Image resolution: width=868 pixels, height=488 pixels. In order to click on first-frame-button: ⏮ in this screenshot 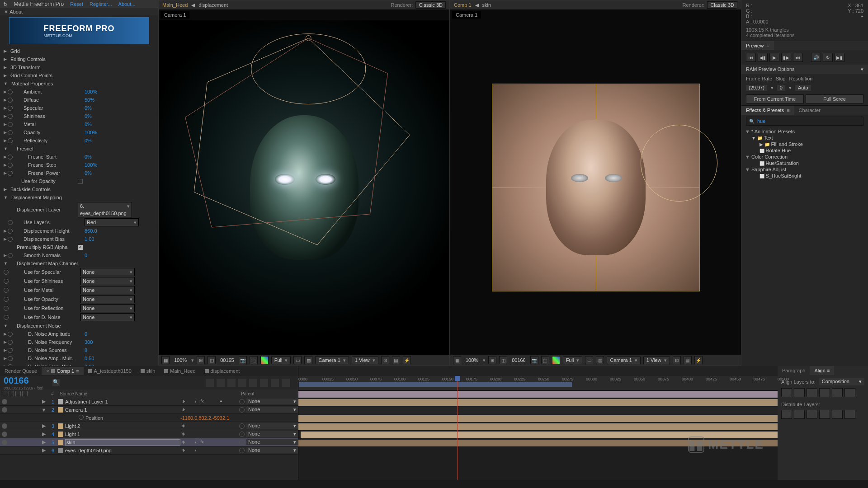, I will do `click(751, 57)`.